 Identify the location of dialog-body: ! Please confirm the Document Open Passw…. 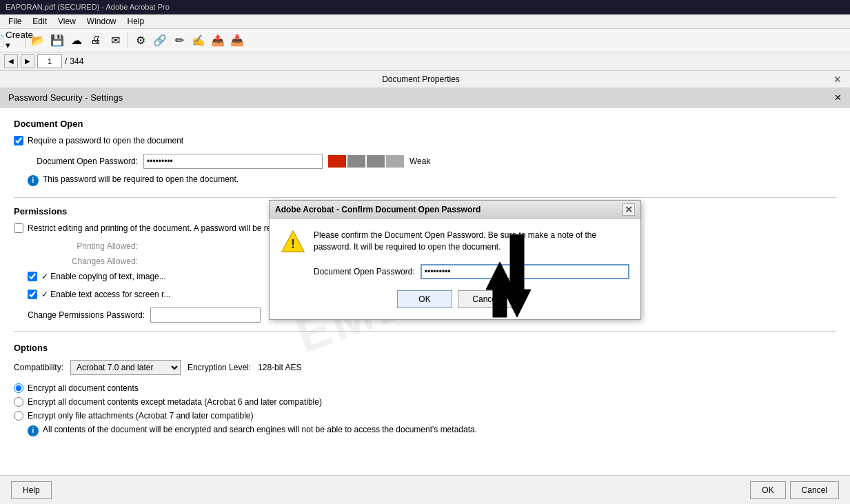
(455, 269).